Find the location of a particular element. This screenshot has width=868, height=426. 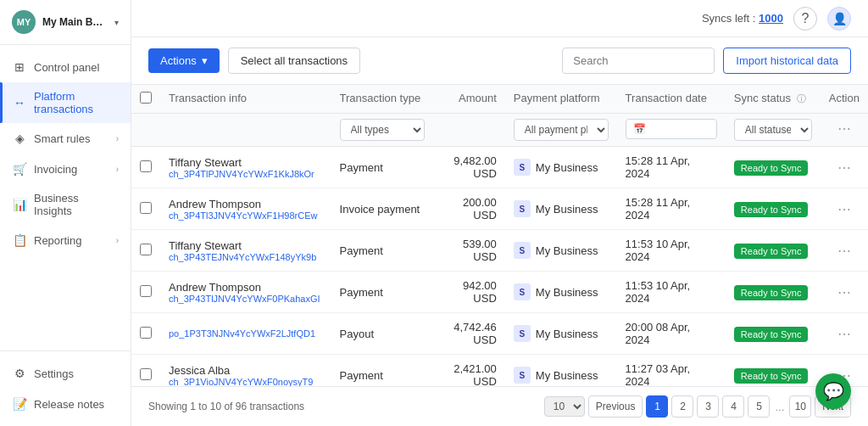

tx-id: ch_3P4Tl3JNV4YcYWxF1H98rCEw is located at coordinates (246, 216).